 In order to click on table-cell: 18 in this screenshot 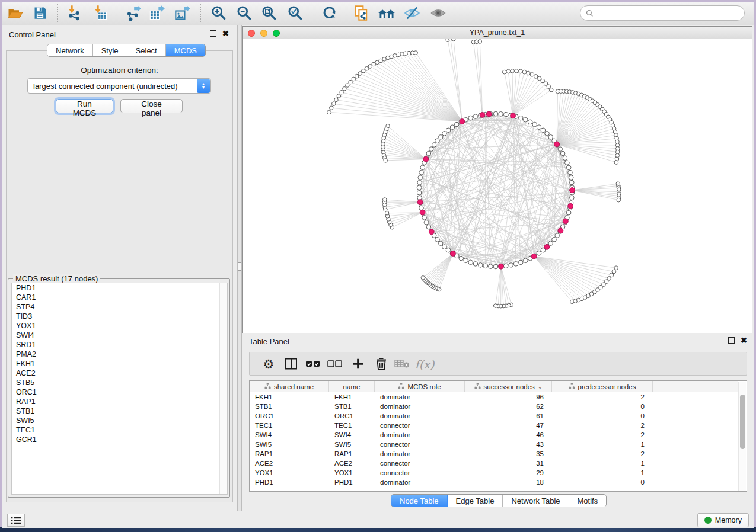, I will do `click(509, 482)`.